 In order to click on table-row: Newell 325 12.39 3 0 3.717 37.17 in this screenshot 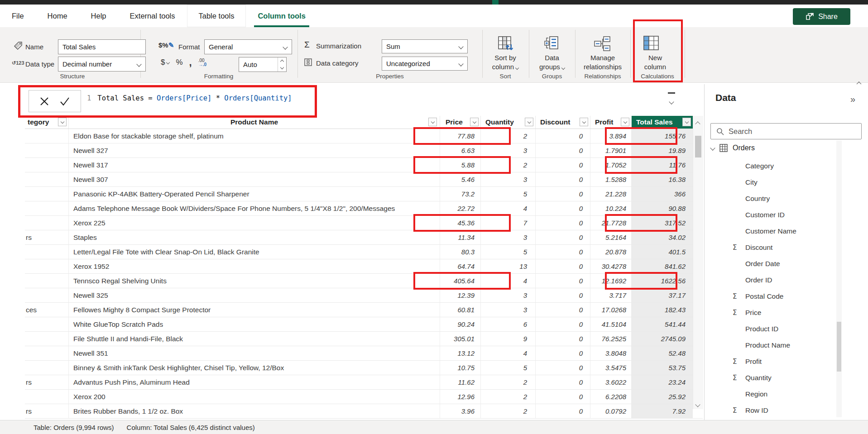, I will do `click(364, 296)`.